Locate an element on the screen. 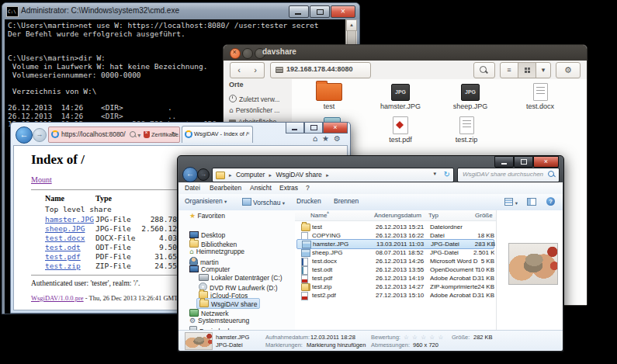  column-type: Typ is located at coordinates (433, 216).